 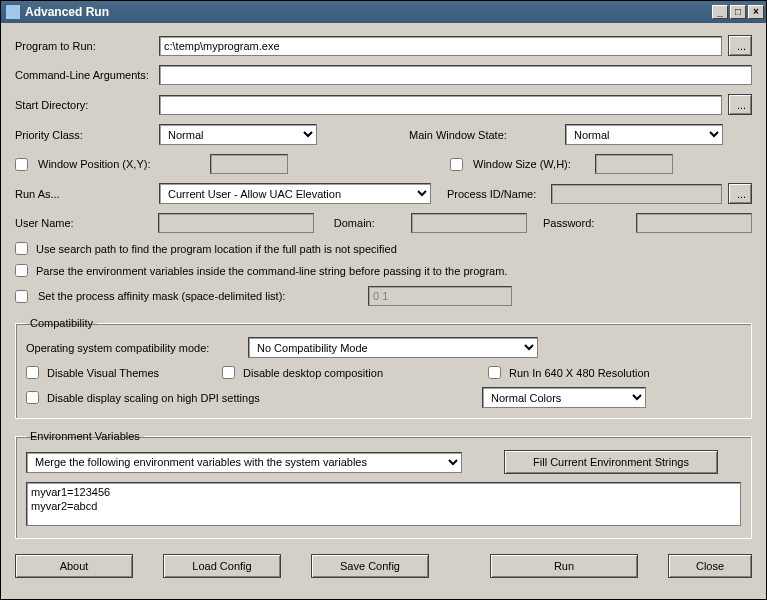 I want to click on affinity-checkbox, so click(x=22, y=296).